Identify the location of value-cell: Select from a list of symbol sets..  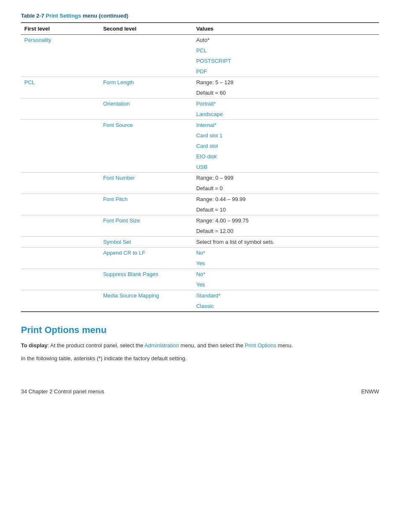
(286, 242).